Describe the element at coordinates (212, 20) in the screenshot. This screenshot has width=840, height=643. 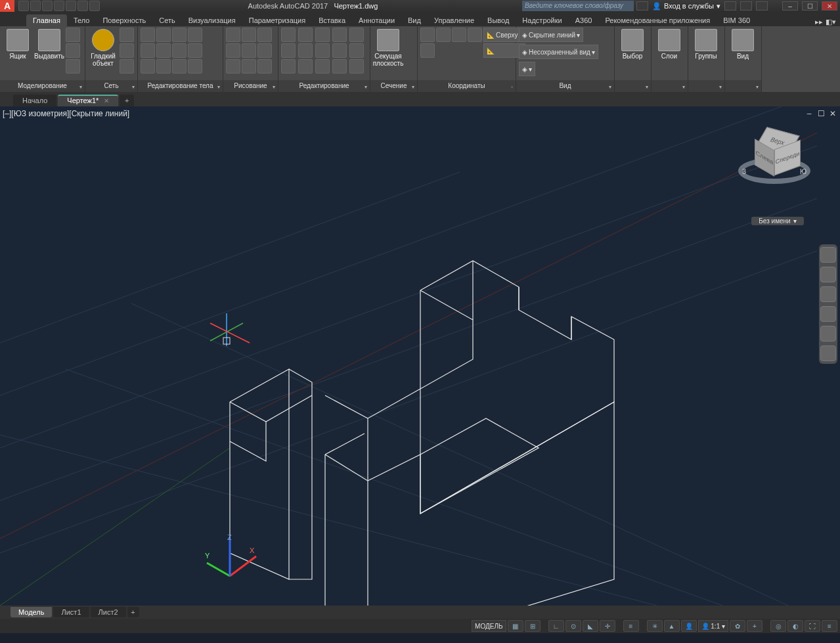
I see `ribbon-tab: Визуализация` at that location.